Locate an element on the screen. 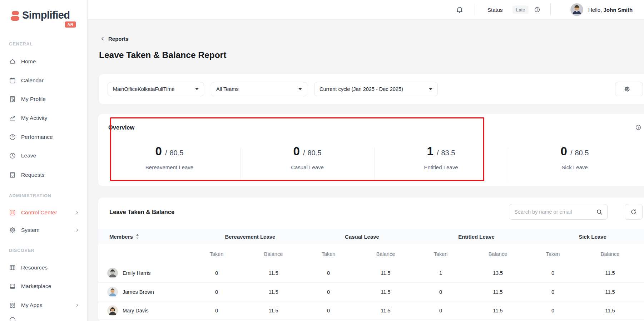 Image resolution: width=644 pixels, height=321 pixels. sidebar-section-administration: ADMINISTRATION is located at coordinates (30, 196).